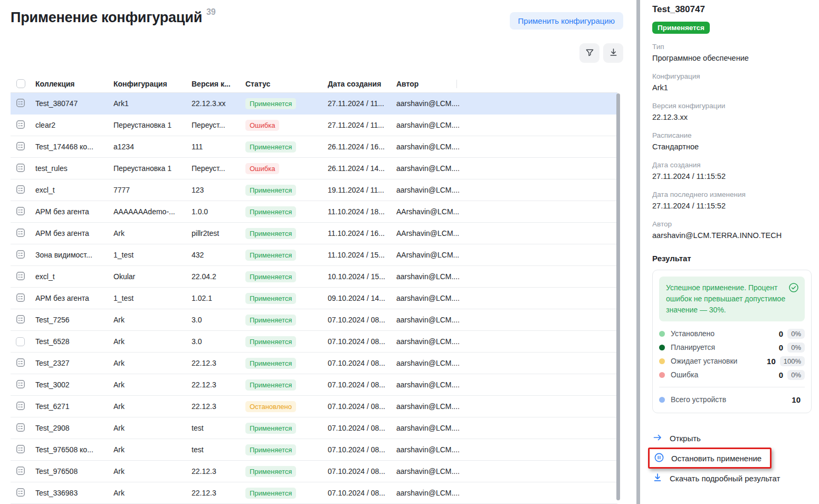 The width and height of the screenshot is (819, 504). What do you see at coordinates (56, 493) in the screenshot?
I see `collection-name: Test_336983` at bounding box center [56, 493].